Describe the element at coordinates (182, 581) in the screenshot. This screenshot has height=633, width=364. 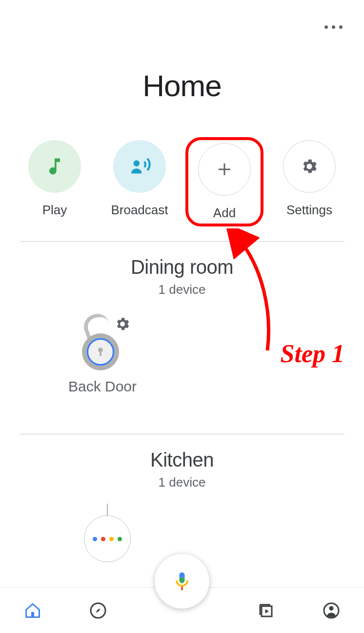
I see `voice-assistant-button` at that location.